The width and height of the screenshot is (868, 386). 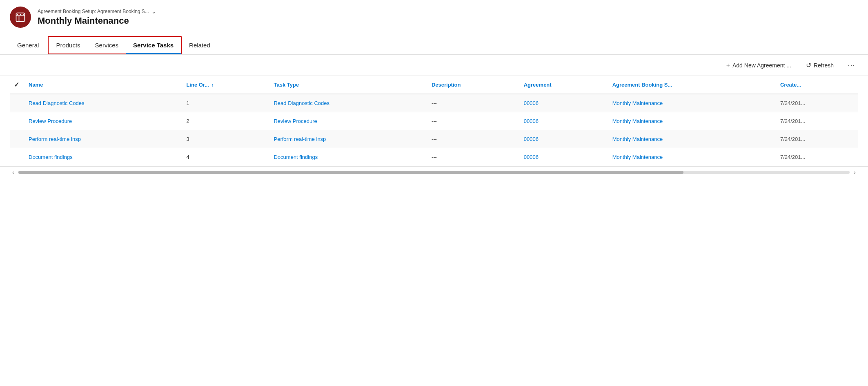 What do you see at coordinates (759, 65) in the screenshot?
I see `add-new-agreement-button: + Add New Agreement ...` at bounding box center [759, 65].